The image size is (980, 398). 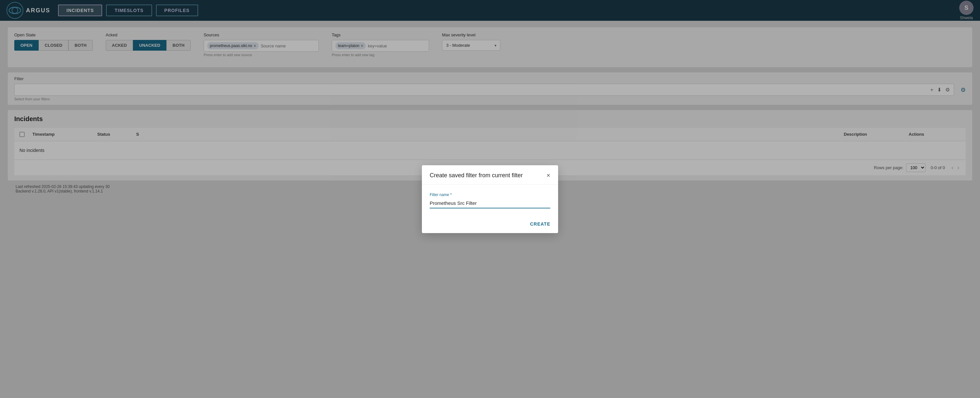 What do you see at coordinates (490, 199) in the screenshot?
I see `modal-dialog: Create saved filter from current filter …` at bounding box center [490, 199].